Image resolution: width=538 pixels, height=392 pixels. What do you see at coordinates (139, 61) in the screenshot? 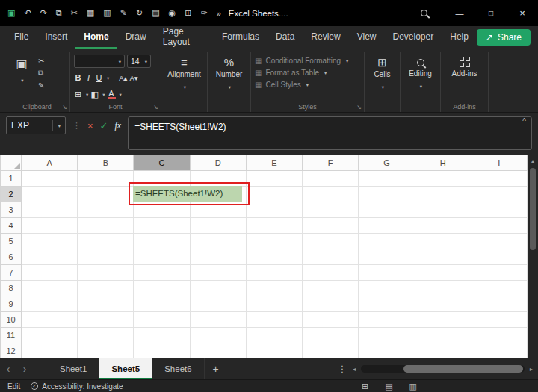
I see `font-size-combo: 14` at bounding box center [139, 61].